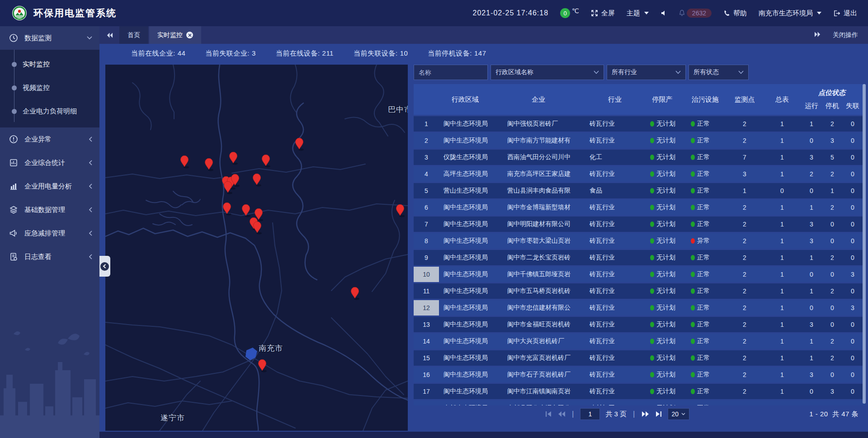 This screenshot has height=438, width=868. Describe the element at coordinates (451, 72) in the screenshot. I see `name-filter-input` at that location.